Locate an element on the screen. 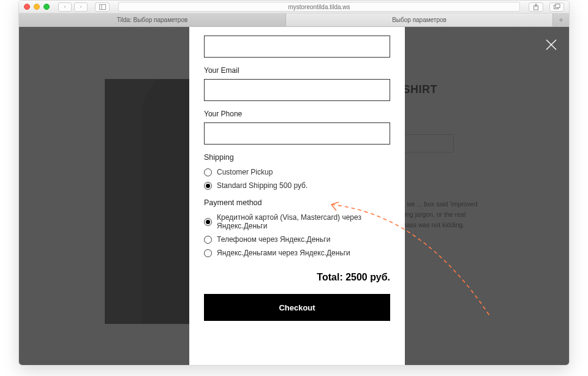 This screenshot has width=588, height=376. shipping-option-label: Standard Shipping 500 руб. is located at coordinates (262, 186).